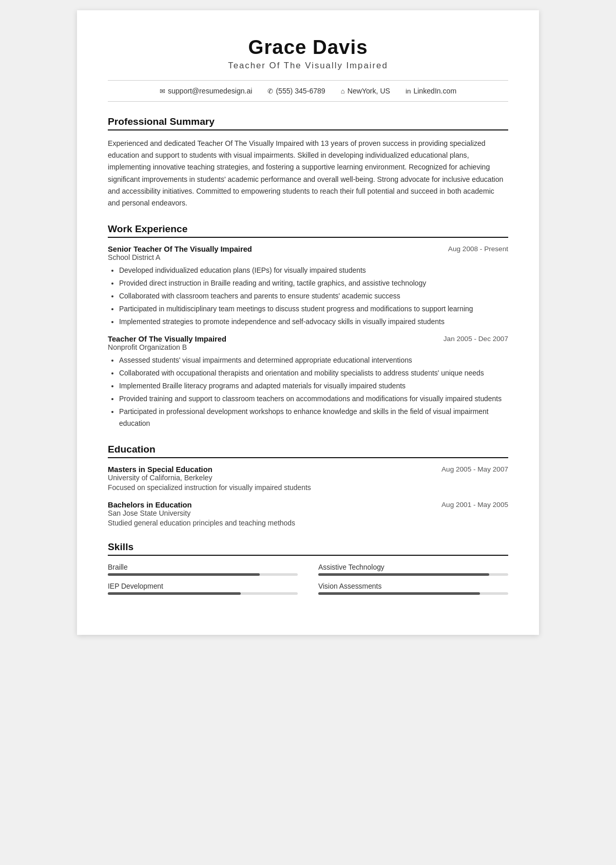  What do you see at coordinates (308, 249) in the screenshot?
I see `job-1-header: Senior Teacher Of The Visually Impaired …` at bounding box center [308, 249].